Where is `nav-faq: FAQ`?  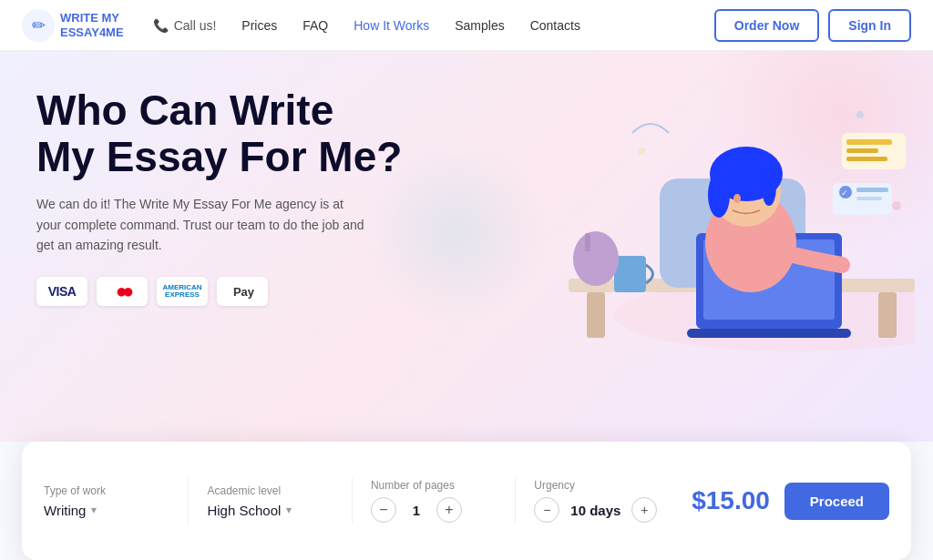
nav-faq: FAQ is located at coordinates (315, 25).